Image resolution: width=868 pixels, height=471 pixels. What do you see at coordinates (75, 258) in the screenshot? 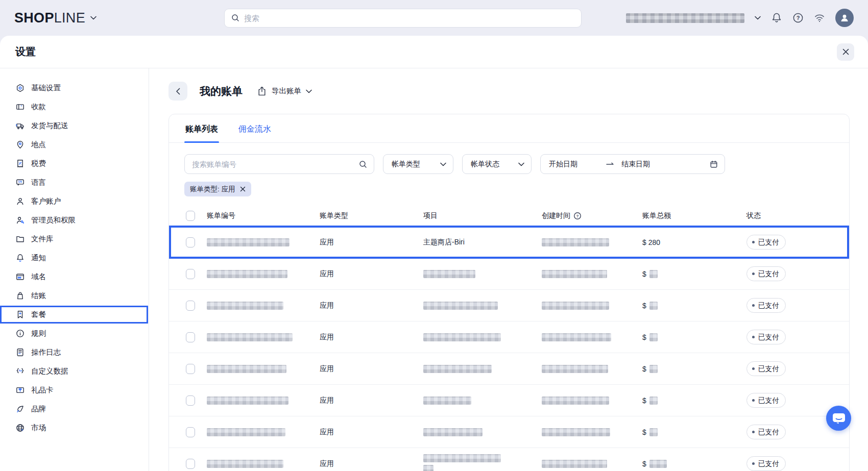
I see `sidebar-item-notifications: 通知` at bounding box center [75, 258].